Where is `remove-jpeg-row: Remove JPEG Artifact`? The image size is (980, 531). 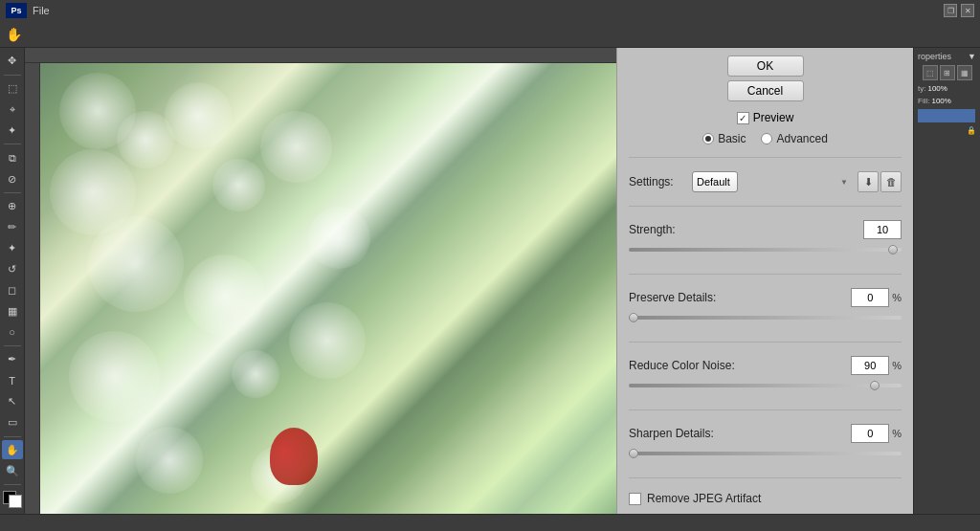
remove-jpeg-row: Remove JPEG Artifact is located at coordinates (766, 498).